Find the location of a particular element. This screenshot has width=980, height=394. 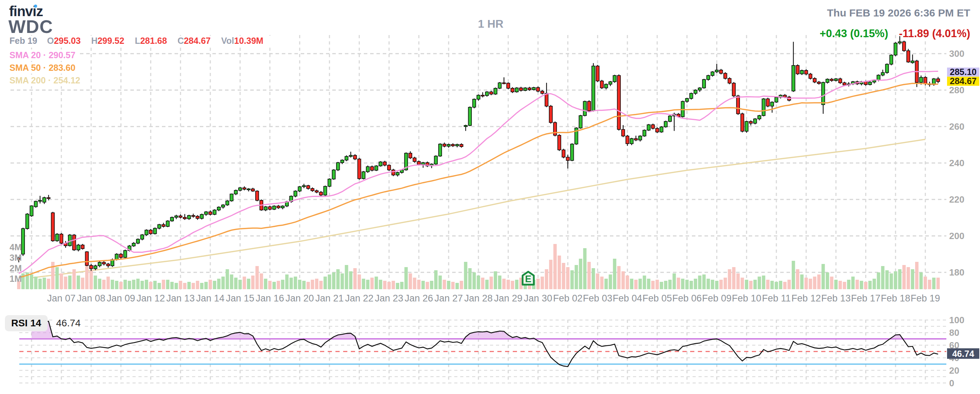

logo-dot-icon is located at coordinates (36, 6).